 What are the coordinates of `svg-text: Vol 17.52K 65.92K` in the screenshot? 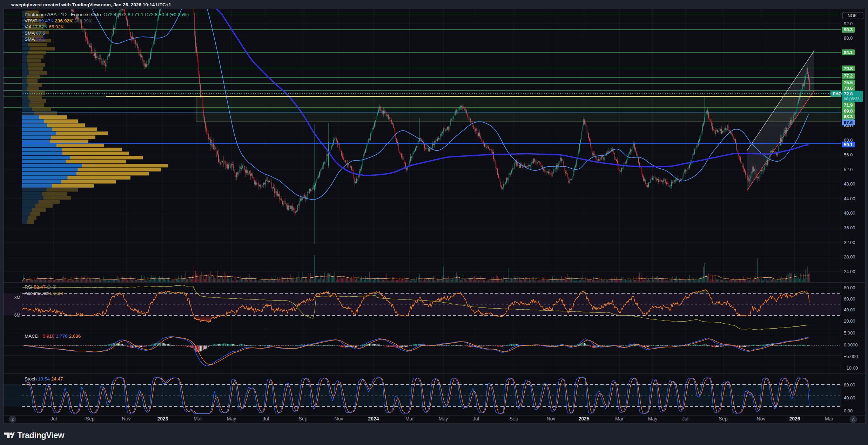 It's located at (44, 27).